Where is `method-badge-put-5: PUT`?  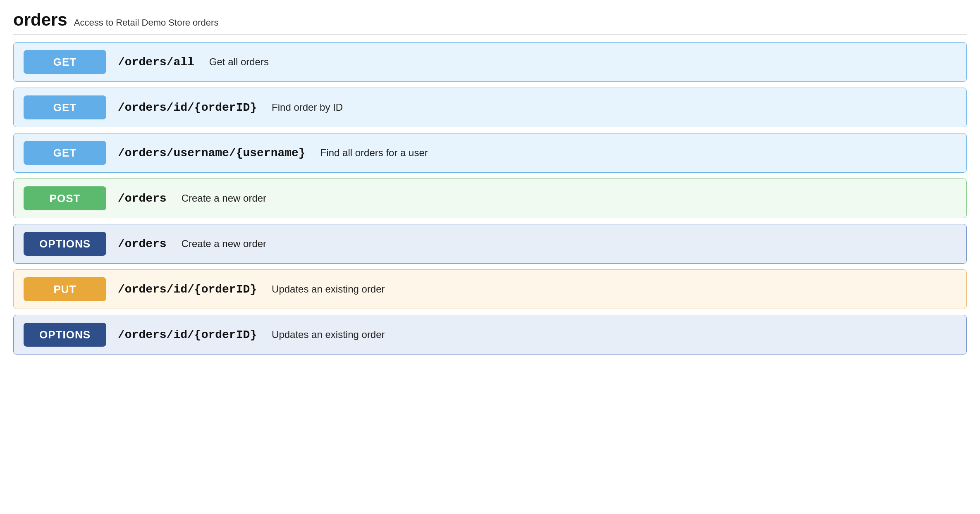 method-badge-put-5: PUT is located at coordinates (65, 289).